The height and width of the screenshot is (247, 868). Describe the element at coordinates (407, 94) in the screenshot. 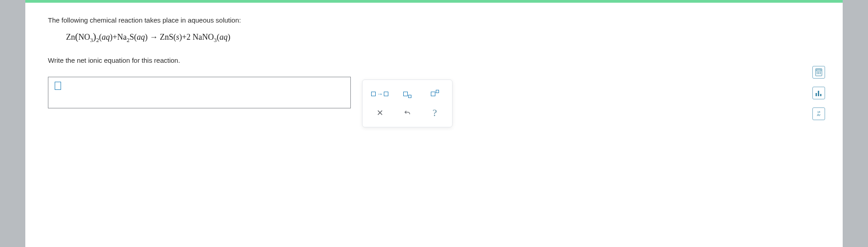

I see `subscript-button` at that location.